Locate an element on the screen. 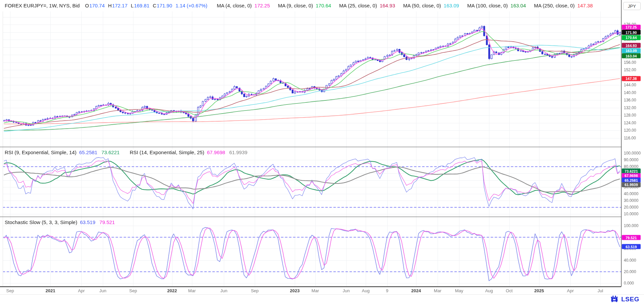 Image resolution: width=644 pixels, height=304 pixels. stoch-legend-value-1: 79.521 is located at coordinates (107, 222).